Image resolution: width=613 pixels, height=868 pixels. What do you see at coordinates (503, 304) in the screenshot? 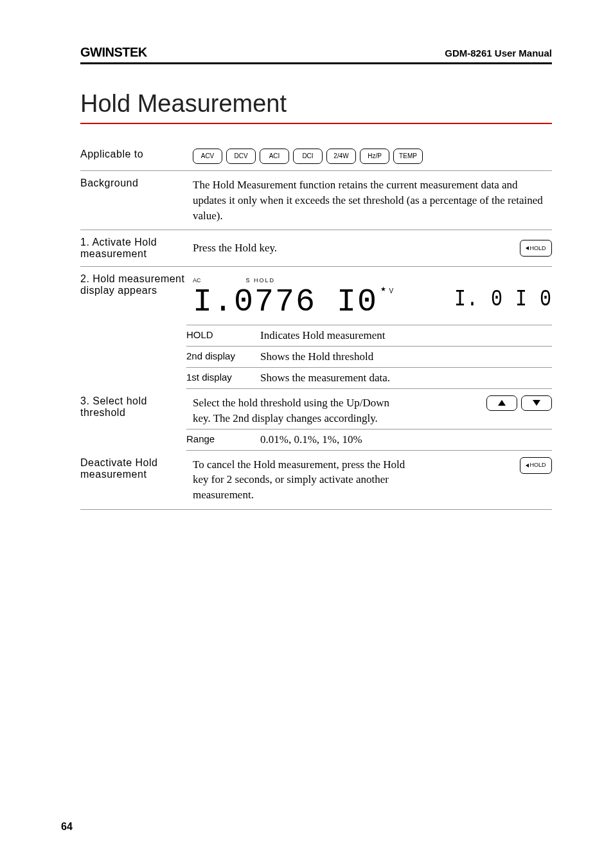
I see `disp-second-reading: I. 0 I 0` at bounding box center [503, 304].